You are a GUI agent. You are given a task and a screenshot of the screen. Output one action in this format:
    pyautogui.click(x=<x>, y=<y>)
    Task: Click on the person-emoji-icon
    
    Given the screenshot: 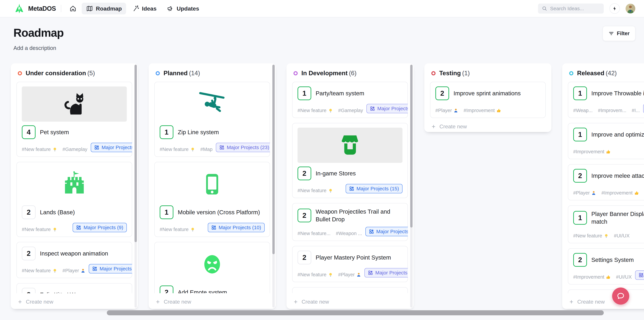 What is the action you would take?
    pyautogui.click(x=456, y=110)
    